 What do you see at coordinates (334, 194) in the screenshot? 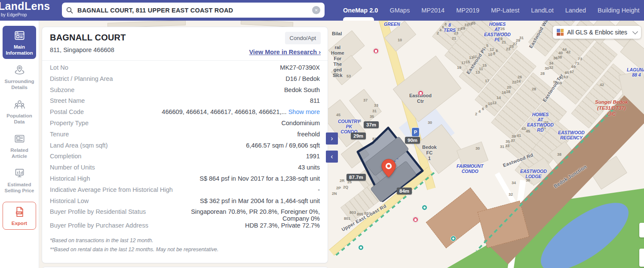
I see `map-plot-number: 2N` at bounding box center [334, 194].